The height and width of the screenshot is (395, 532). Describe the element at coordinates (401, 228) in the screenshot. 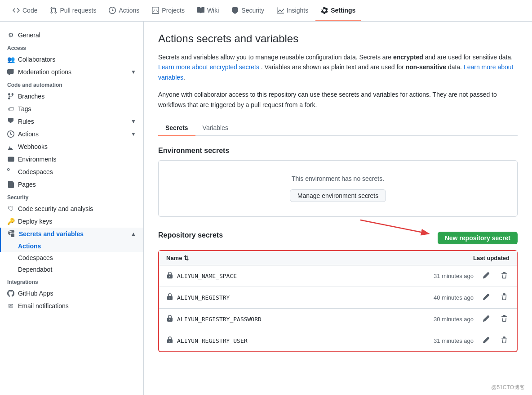

I see `arrow-annotation` at that location.